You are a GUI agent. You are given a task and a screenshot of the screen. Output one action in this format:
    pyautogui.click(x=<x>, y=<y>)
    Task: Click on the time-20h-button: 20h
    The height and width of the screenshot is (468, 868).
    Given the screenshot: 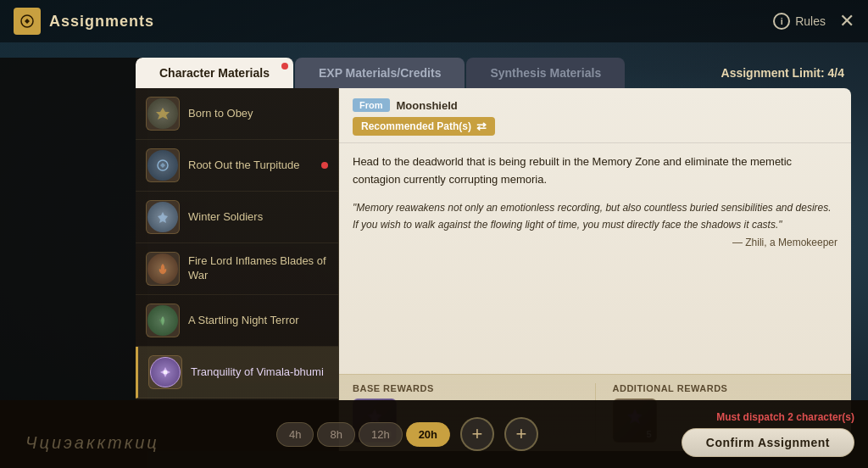 What is the action you would take?
    pyautogui.click(x=428, y=434)
    